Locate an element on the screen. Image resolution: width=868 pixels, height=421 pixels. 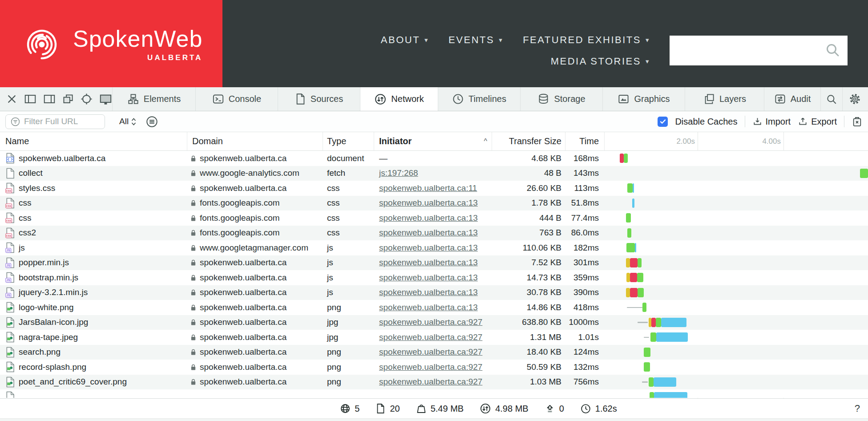
resource-name-cell: poet_and_critic69_cover.png is located at coordinates (93, 382).